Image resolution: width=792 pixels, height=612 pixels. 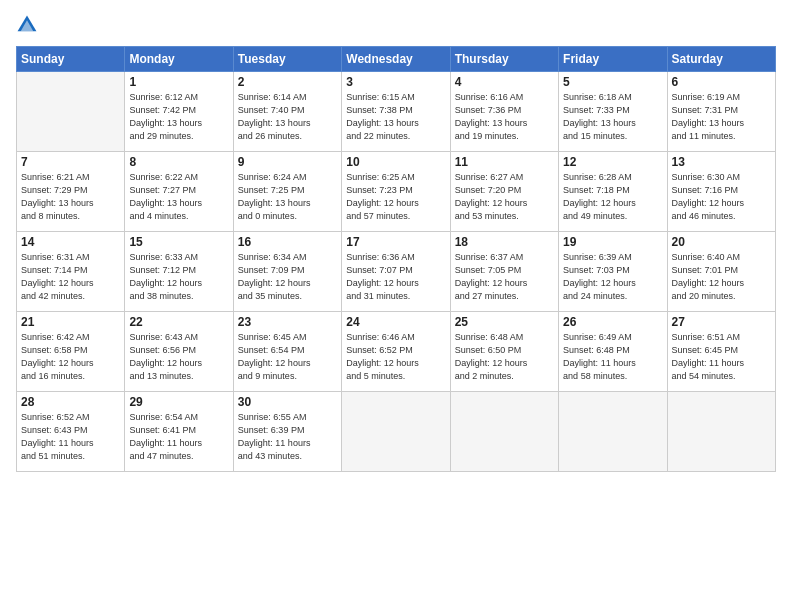 I want to click on day-info: Sunrise: 6:45 AMSunset: 6:54 PMDaylight:…, so click(x=288, y=357).